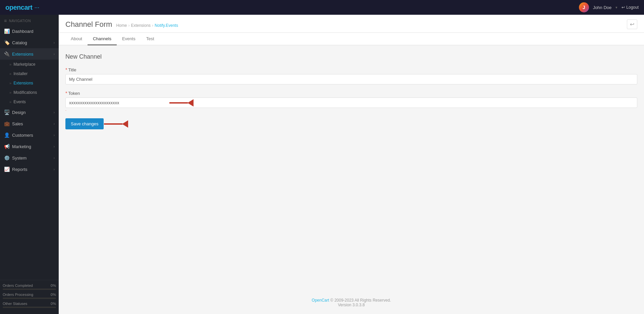  Describe the element at coordinates (30, 31) in the screenshot. I see `sidebar-item-dashboard: 📊 Dashboard` at that location.